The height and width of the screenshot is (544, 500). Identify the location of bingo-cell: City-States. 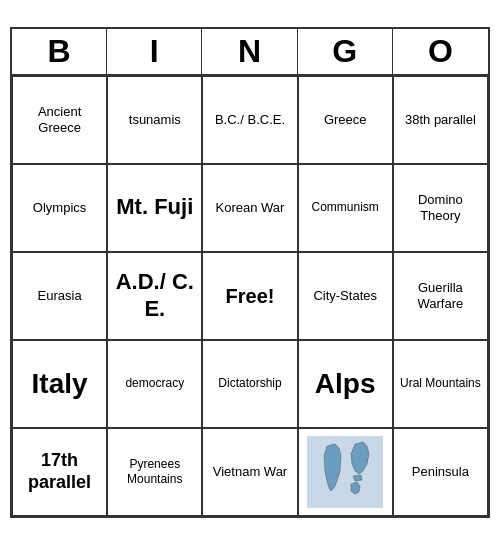
(346, 296).